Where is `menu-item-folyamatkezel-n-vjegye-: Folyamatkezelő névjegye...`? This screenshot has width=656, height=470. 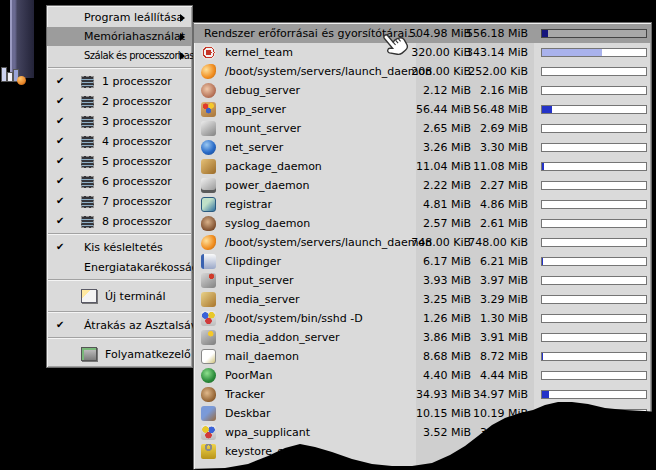
menu-item-folyamatkezel-n-vjegye-: Folyamatkezelő névjegye... is located at coordinates (120, 354).